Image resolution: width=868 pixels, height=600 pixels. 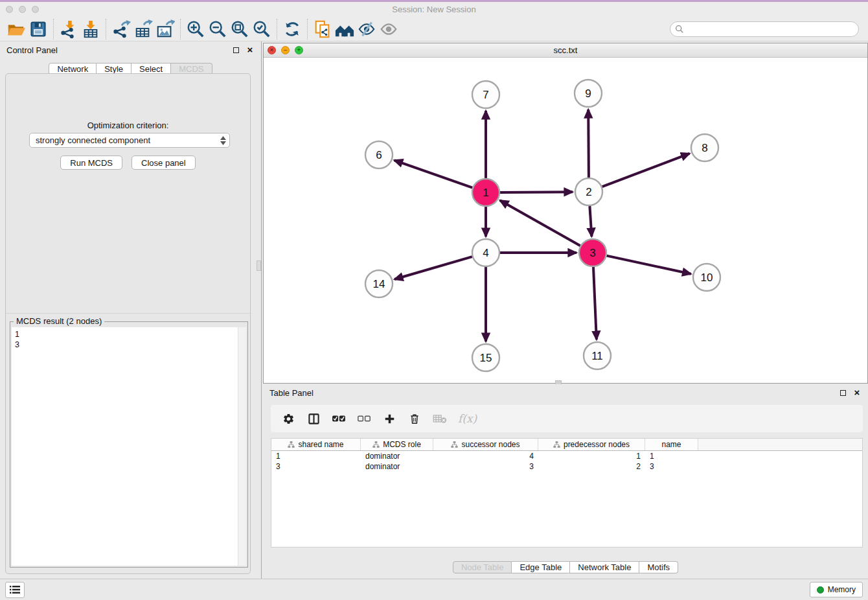 What do you see at coordinates (143, 29) in the screenshot?
I see `export-table-icon` at bounding box center [143, 29].